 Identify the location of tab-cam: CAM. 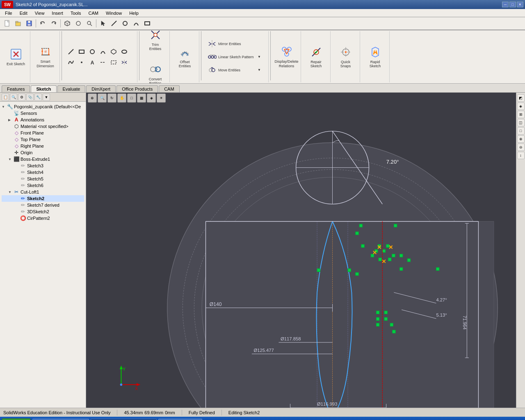
(169, 89).